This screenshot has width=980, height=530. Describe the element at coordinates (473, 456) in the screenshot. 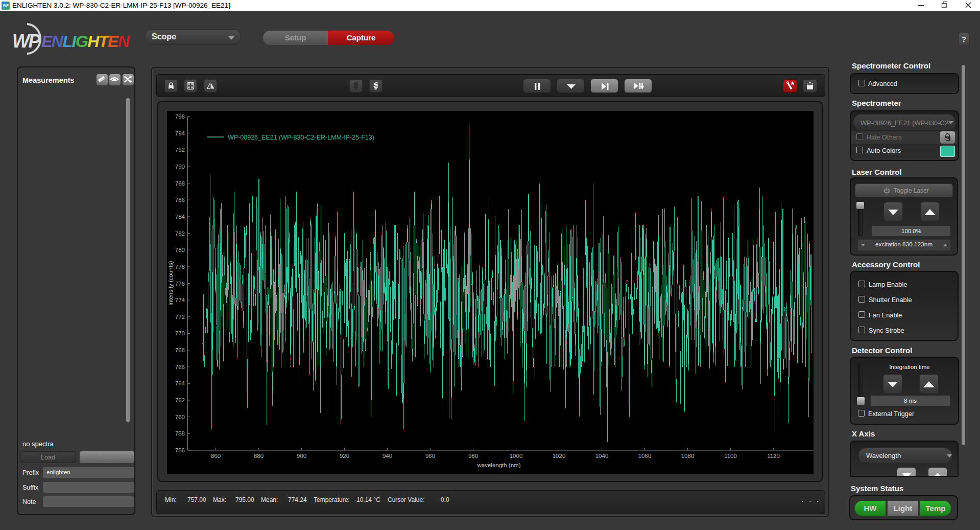

I see `svg-text: 980` at that location.